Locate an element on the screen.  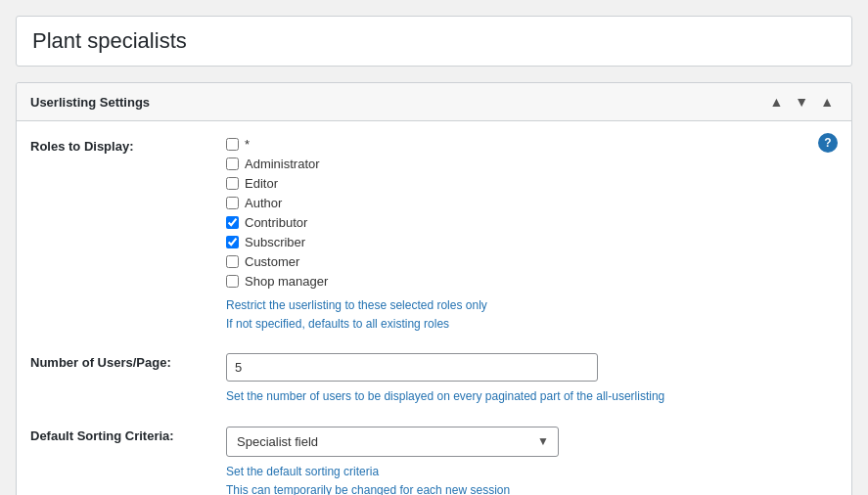
role-label-star: * is located at coordinates (247, 145).